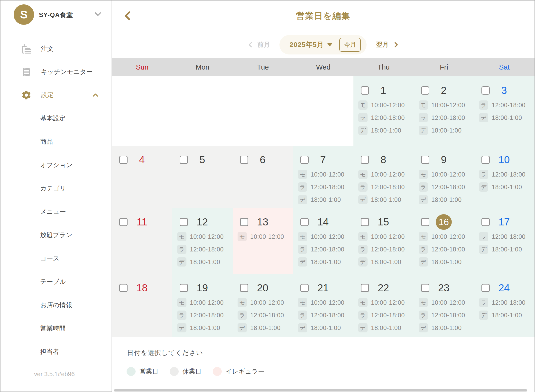 This screenshot has height=392, width=535. I want to click on calendar-day-24: 24ラ12:00-18:00デ18:00-1:00, so click(504, 305).